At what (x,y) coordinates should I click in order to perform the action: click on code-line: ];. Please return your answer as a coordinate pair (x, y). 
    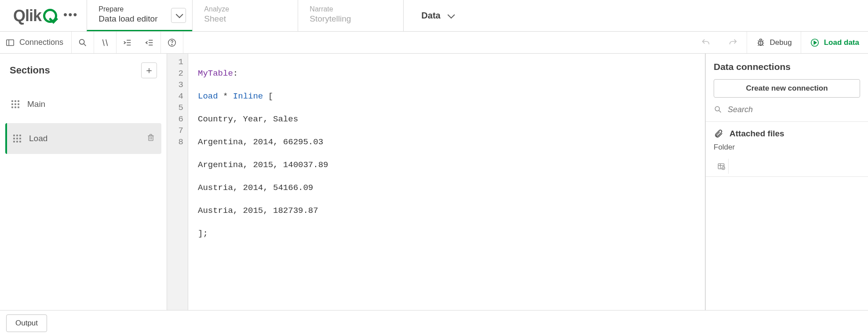
    Looking at the image, I should click on (263, 234).